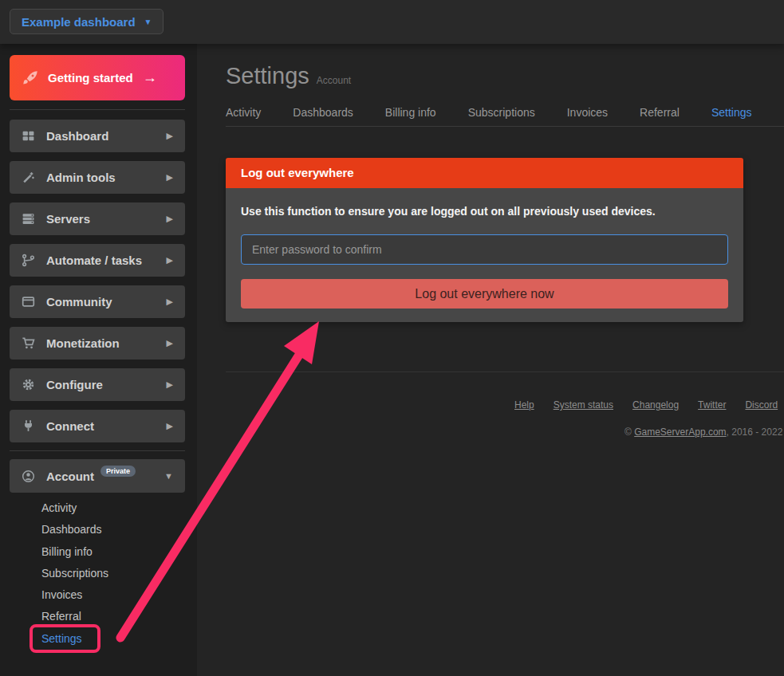  I want to click on copyright: © GameServerApp.com, 2016 - 2022, so click(703, 432).